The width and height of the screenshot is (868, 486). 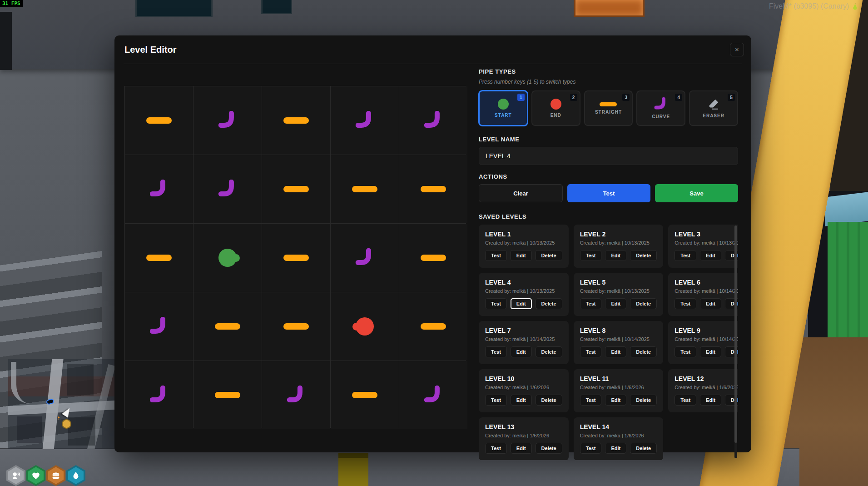 What do you see at coordinates (76, 476) in the screenshot?
I see `thirst-indicator` at bounding box center [76, 476].